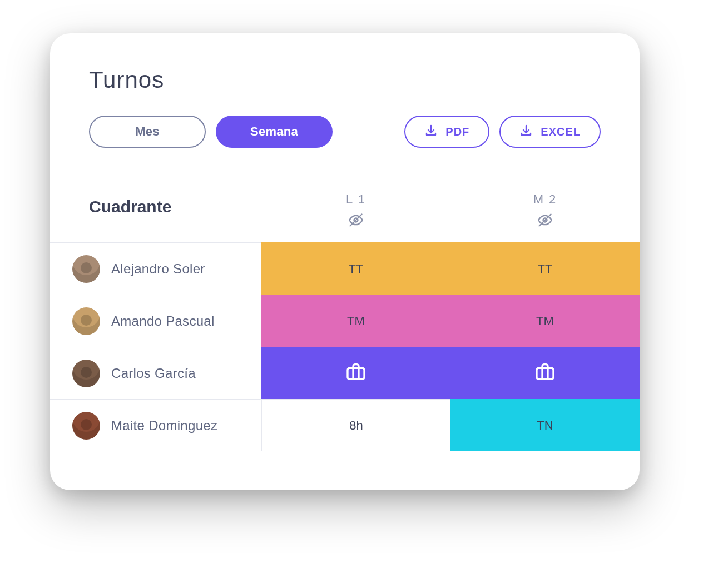 Image resolution: width=723 pixels, height=588 pixels. What do you see at coordinates (545, 215) in the screenshot?
I see `day-header: M 2` at bounding box center [545, 215].